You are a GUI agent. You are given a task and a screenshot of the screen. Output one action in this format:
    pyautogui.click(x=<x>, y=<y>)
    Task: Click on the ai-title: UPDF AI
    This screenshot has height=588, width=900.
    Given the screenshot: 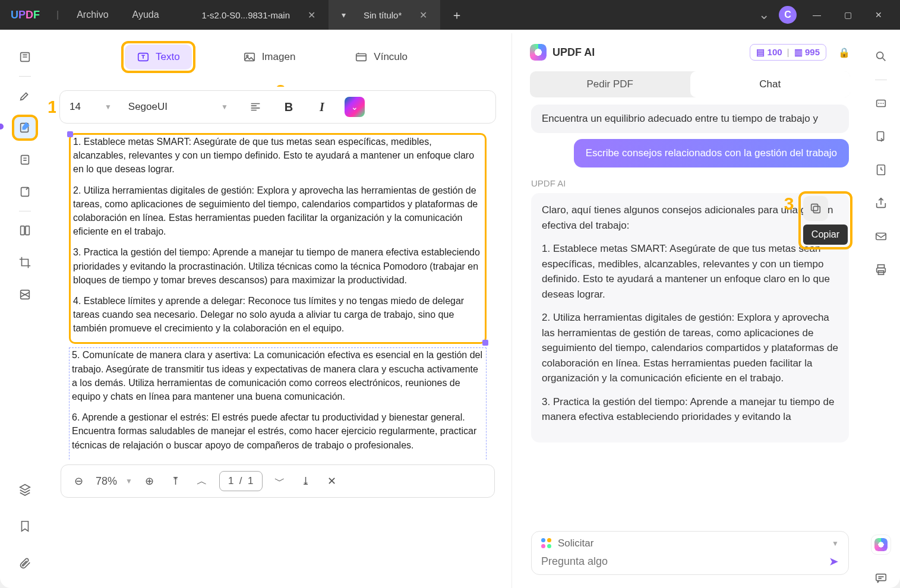 What is the action you would take?
    pyautogui.click(x=574, y=52)
    